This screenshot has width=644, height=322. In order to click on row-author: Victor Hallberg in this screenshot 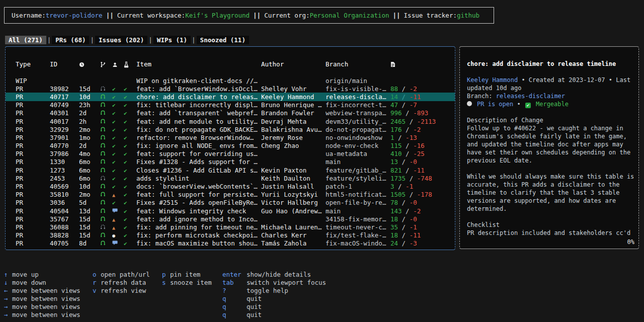, I will do `click(293, 202)`.